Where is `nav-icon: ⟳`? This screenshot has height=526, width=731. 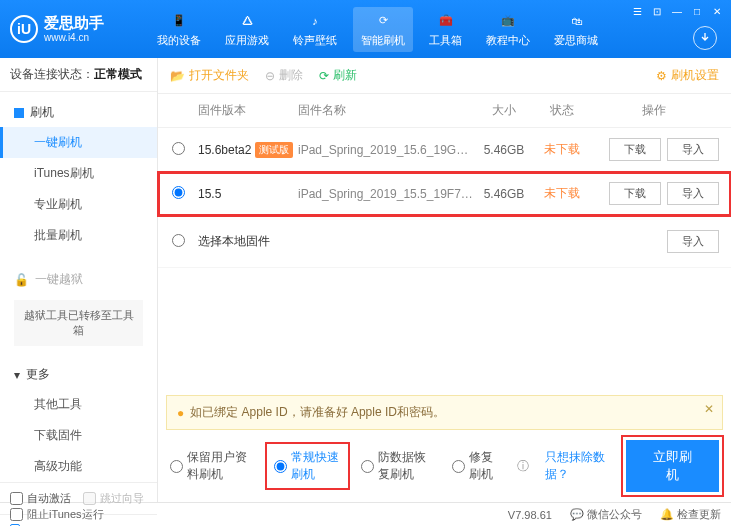
nav-icon: ⟳ is located at coordinates (383, 21).